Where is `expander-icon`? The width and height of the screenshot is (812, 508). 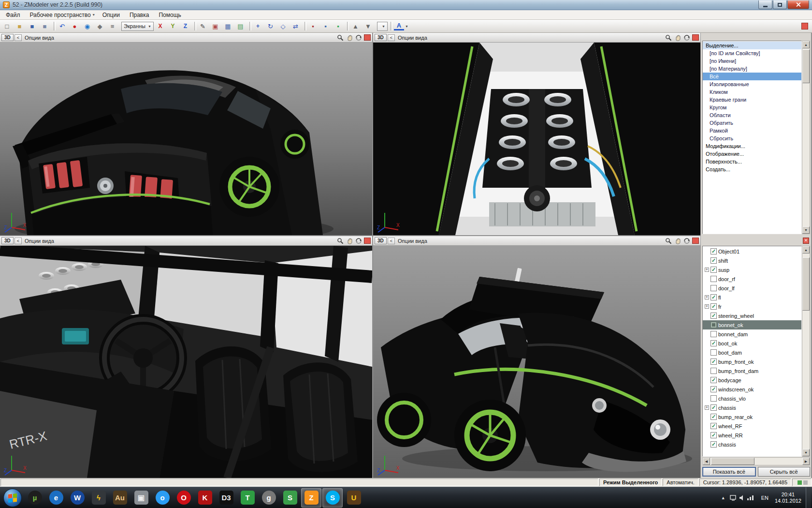
expander-icon is located at coordinates (707, 297).